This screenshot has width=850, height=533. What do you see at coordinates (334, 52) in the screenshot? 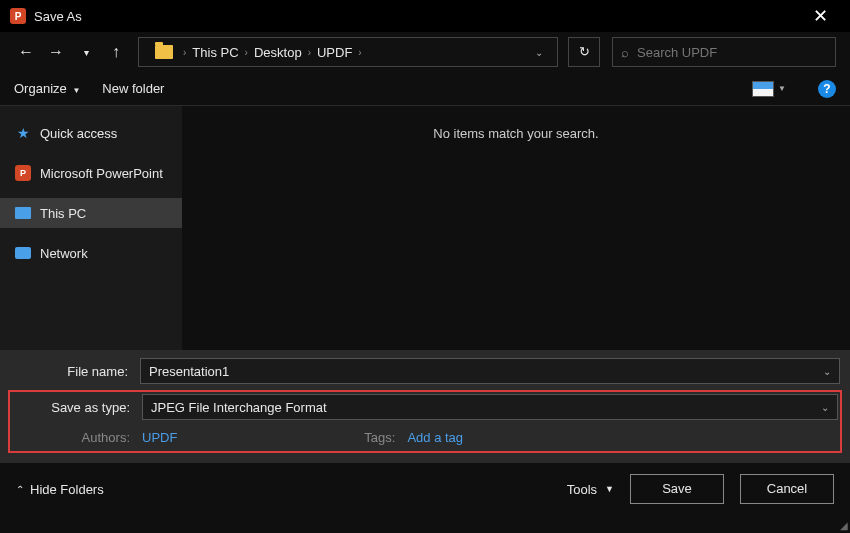
I see `breadcrumb-updf: UPDF` at bounding box center [334, 52].